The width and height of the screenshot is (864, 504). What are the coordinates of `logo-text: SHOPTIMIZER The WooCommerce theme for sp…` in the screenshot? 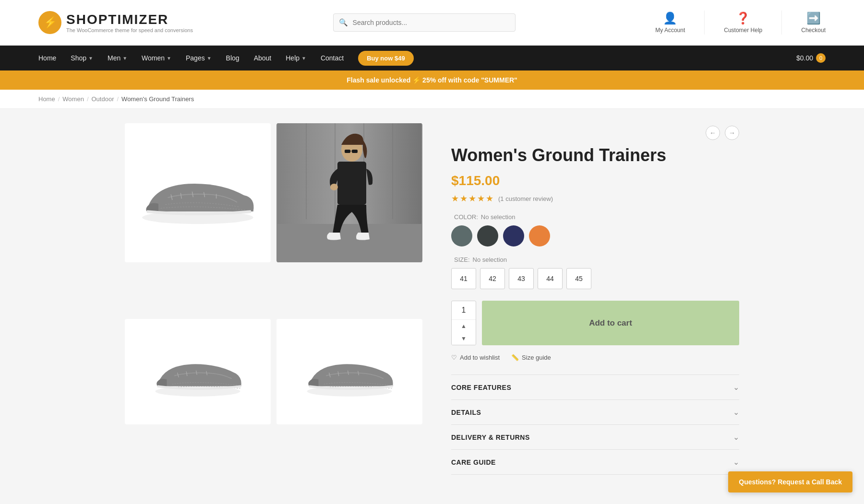 It's located at (130, 23).